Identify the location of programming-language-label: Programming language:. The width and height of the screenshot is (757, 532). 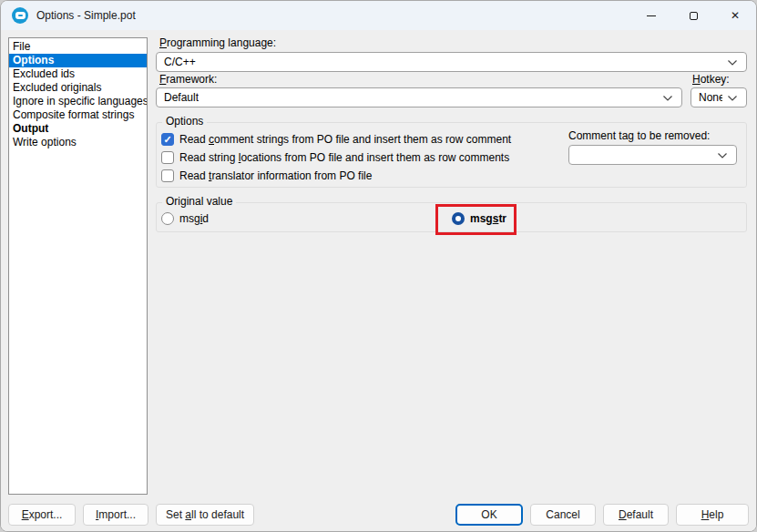
(218, 43).